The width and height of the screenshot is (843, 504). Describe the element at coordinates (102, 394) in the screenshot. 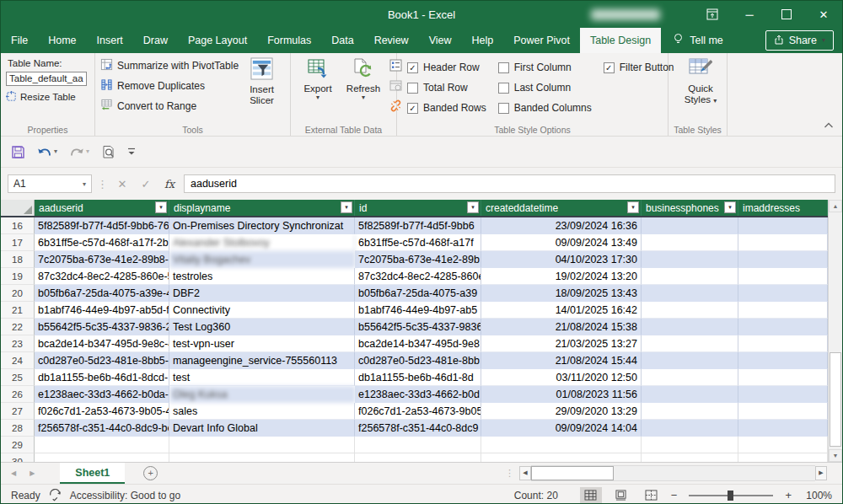

I see `cell-aaduserid: e1238aec-33d3-4662-b0da-3` at that location.